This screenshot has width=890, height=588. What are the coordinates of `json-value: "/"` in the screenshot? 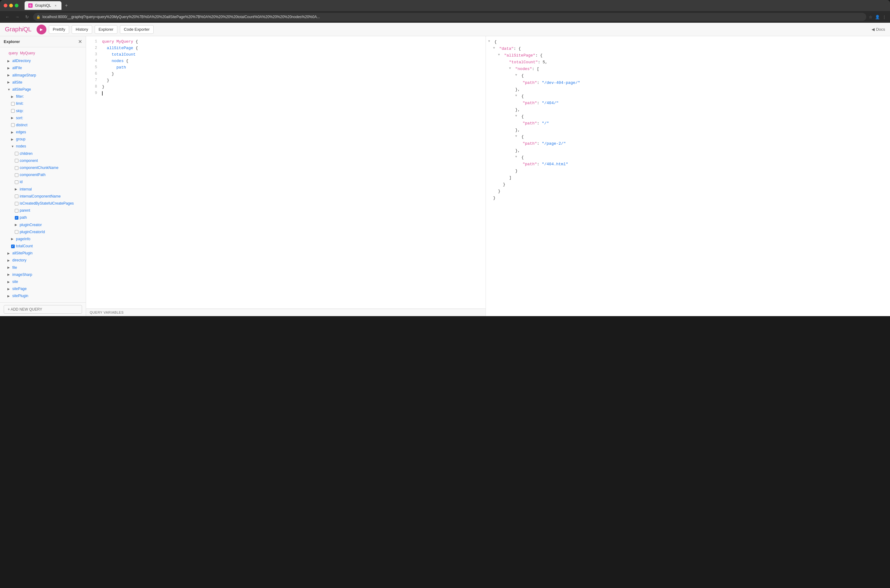 It's located at (545, 123).